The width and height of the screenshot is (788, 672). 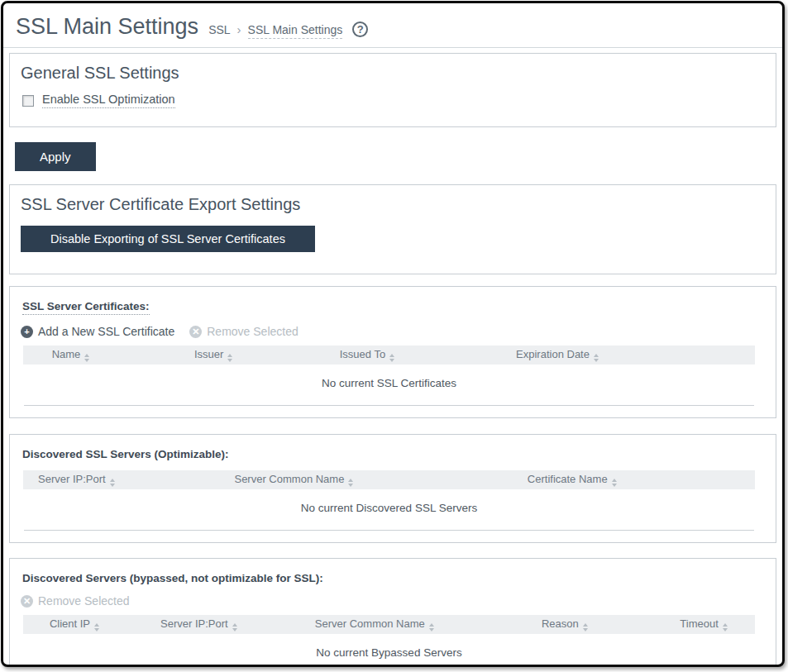 I want to click on enable-ssl-optimization-label: Enable SSL Optimization, so click(x=109, y=101).